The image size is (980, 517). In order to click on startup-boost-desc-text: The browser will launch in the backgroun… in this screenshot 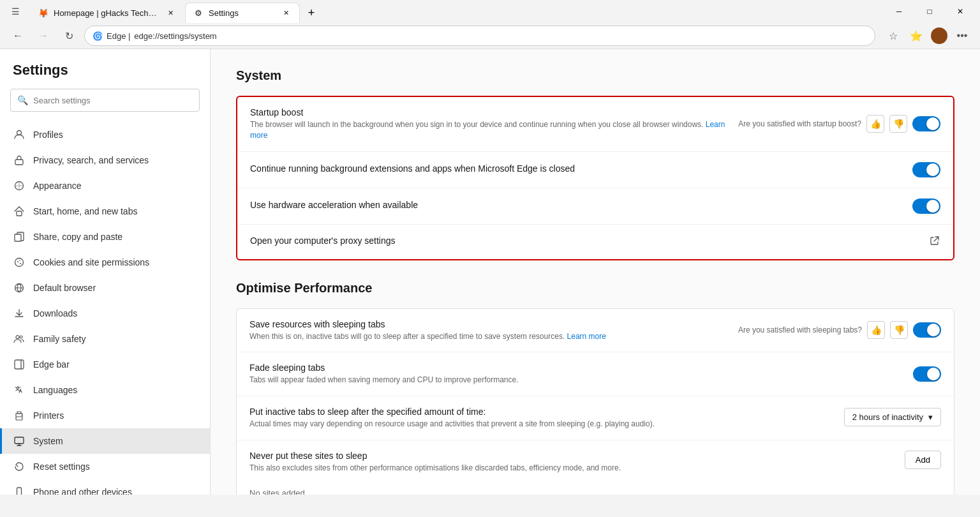, I will do `click(478, 124)`.